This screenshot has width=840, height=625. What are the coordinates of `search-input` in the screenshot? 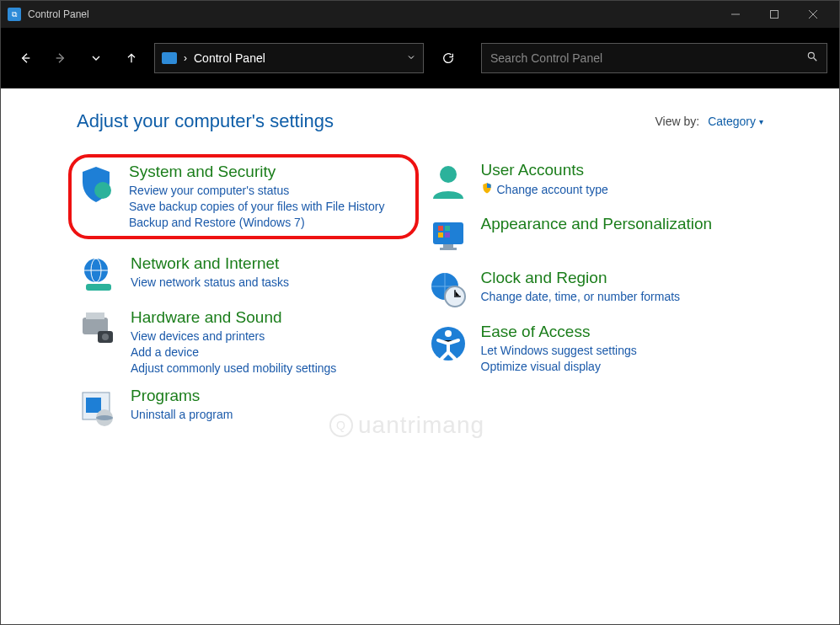 It's located at (649, 58).